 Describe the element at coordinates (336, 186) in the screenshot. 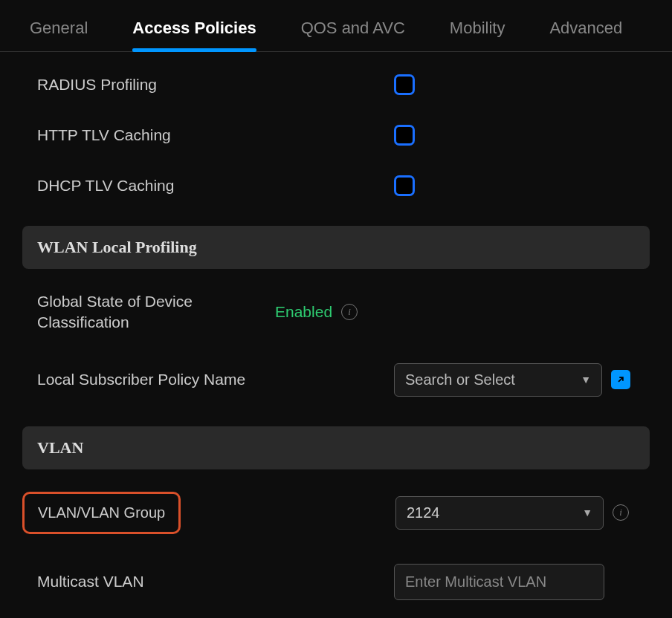

I see `row-dhcp-tlv-caching: DHCP TLV Caching` at that location.